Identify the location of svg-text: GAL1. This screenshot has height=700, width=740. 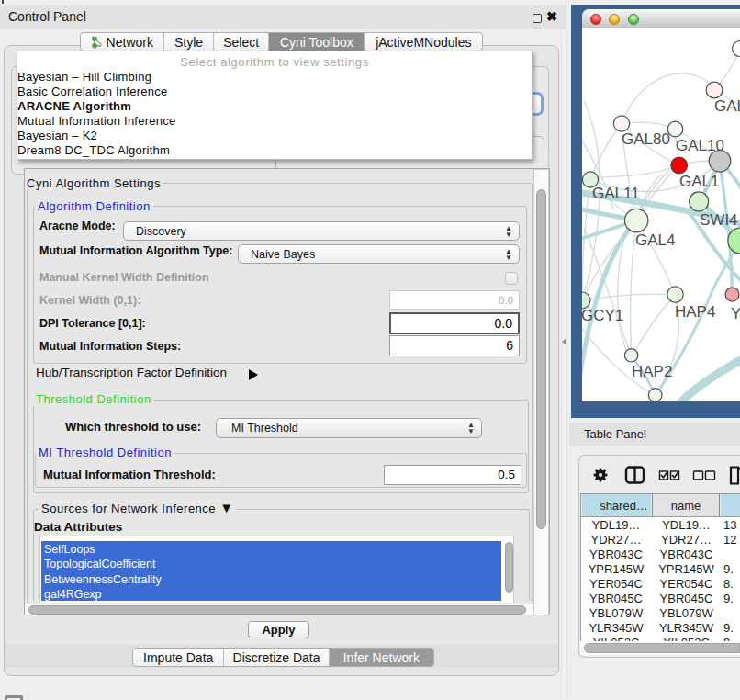
(700, 182).